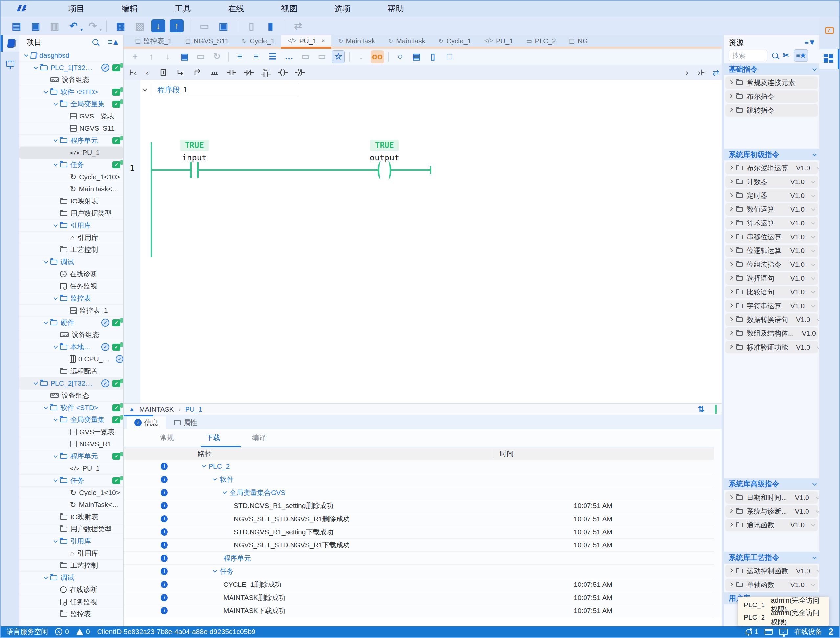 The height and width of the screenshot is (638, 840). Describe the element at coordinates (113, 42) in the screenshot. I see `project-sort-icon: ≡▲` at that location.